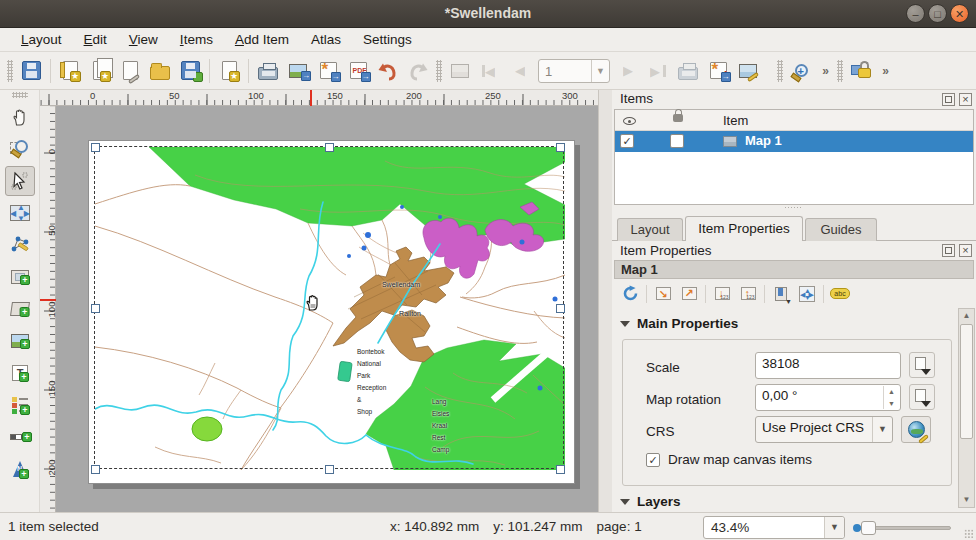 This screenshot has width=976, height=540. Describe the element at coordinates (20, 373) in the screenshot. I see `add-label-button: T+` at that location.